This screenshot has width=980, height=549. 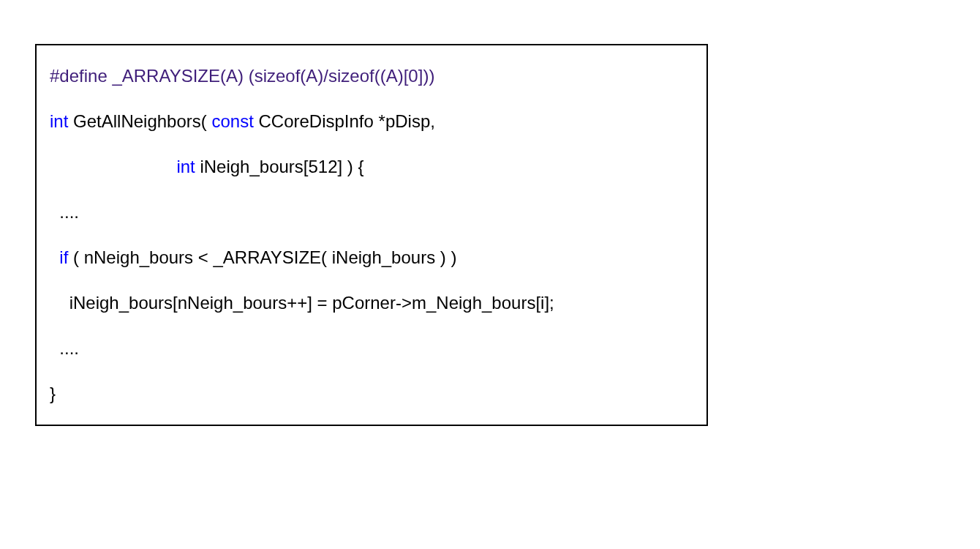 I want to click on code-line-close-brace: }, so click(x=372, y=394).